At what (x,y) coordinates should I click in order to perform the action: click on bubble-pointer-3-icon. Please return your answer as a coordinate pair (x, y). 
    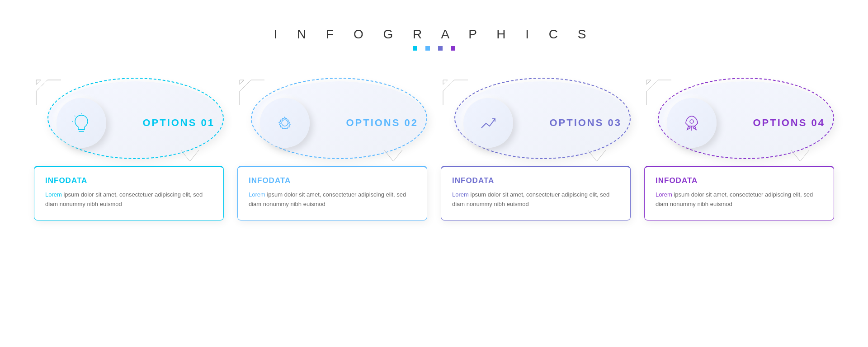
    Looking at the image, I should click on (597, 157).